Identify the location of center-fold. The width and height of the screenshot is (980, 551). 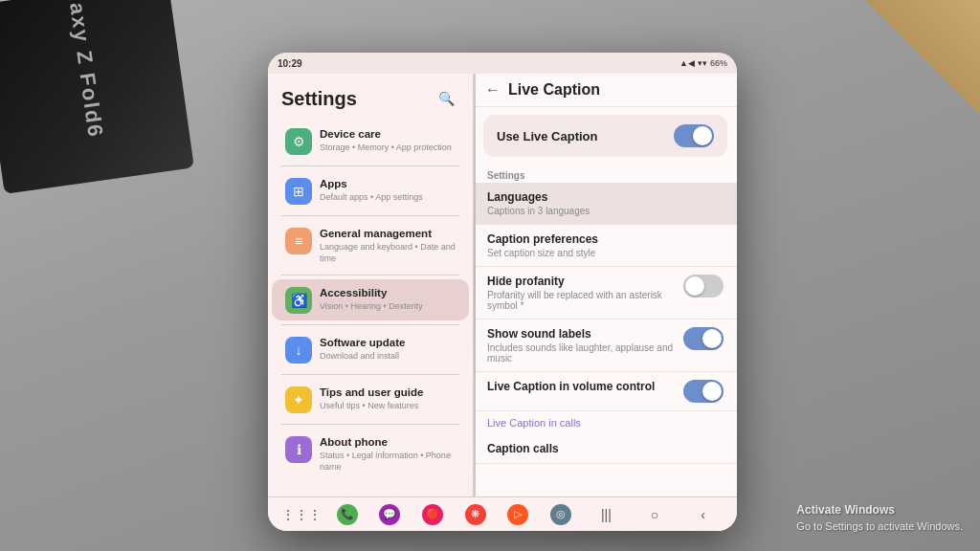
(475, 285).